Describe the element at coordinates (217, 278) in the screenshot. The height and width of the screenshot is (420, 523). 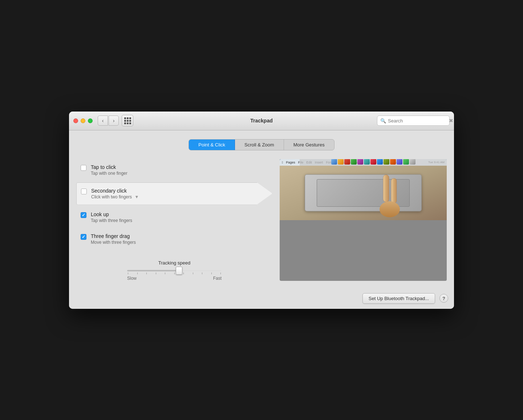
I see `fast-label: Fast` at that location.